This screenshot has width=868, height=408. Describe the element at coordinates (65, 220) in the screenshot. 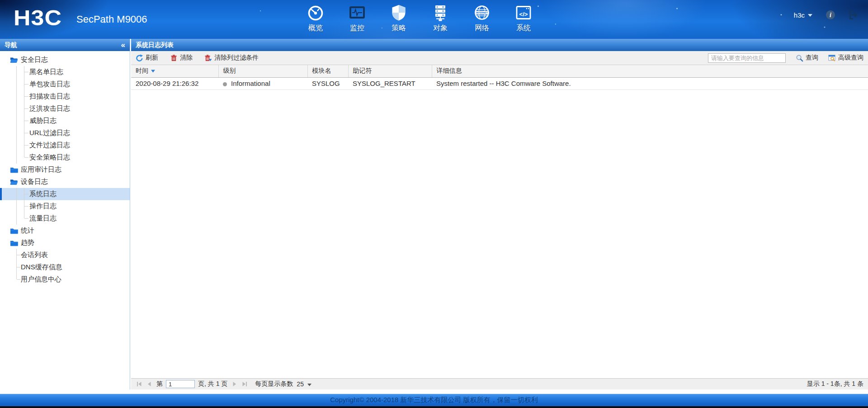

I see `sidebar-tree: 安全日志黑名单日志单包攻击日志扫描攻击日志泛洪攻击日志威胁日志URL过滤日志文件…` at that location.